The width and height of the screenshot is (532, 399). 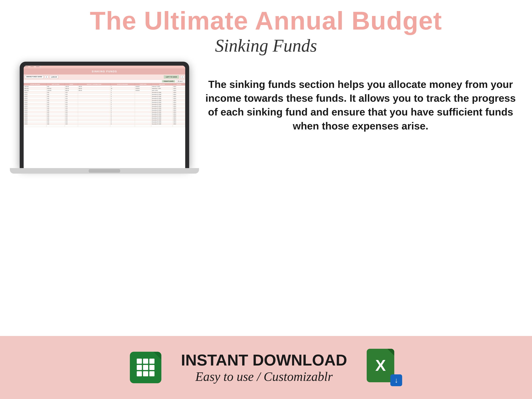 I want to click on table-cell: 600.00 £, so click(x=35, y=90).